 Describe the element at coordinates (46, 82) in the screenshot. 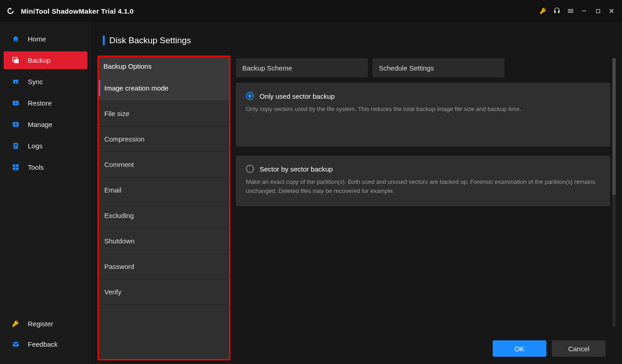

I see `sidebar-item-sync: Sync` at that location.